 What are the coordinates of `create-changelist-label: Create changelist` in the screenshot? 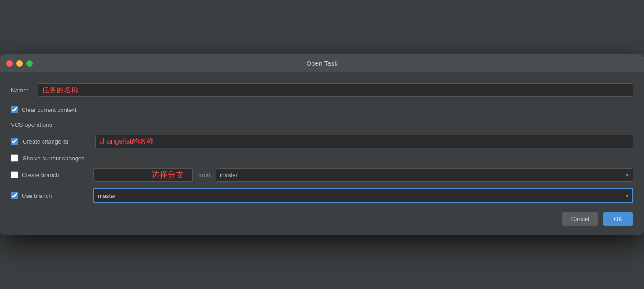 It's located at (57, 141).